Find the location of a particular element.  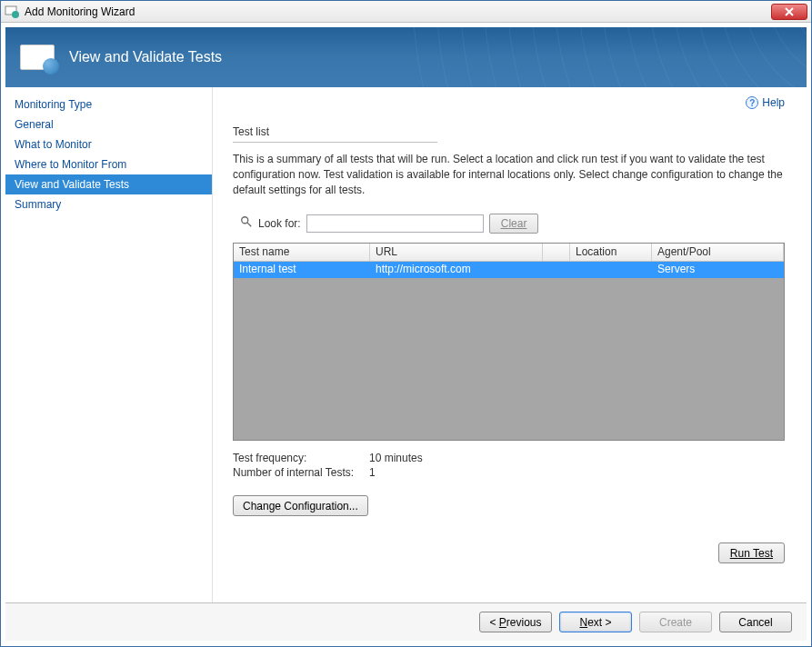

sidebar-item-what-to-monitor: What to Monitor is located at coordinates (109, 144).